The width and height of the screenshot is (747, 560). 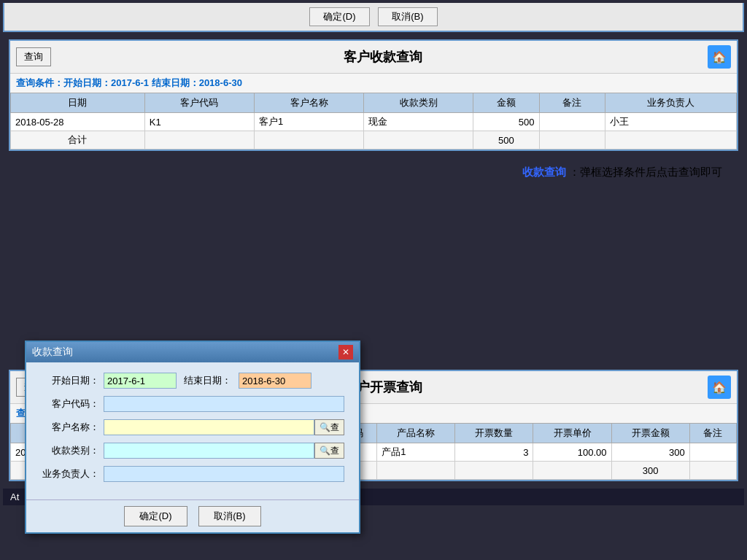 I want to click on cell-amount: 500, so click(x=506, y=122).